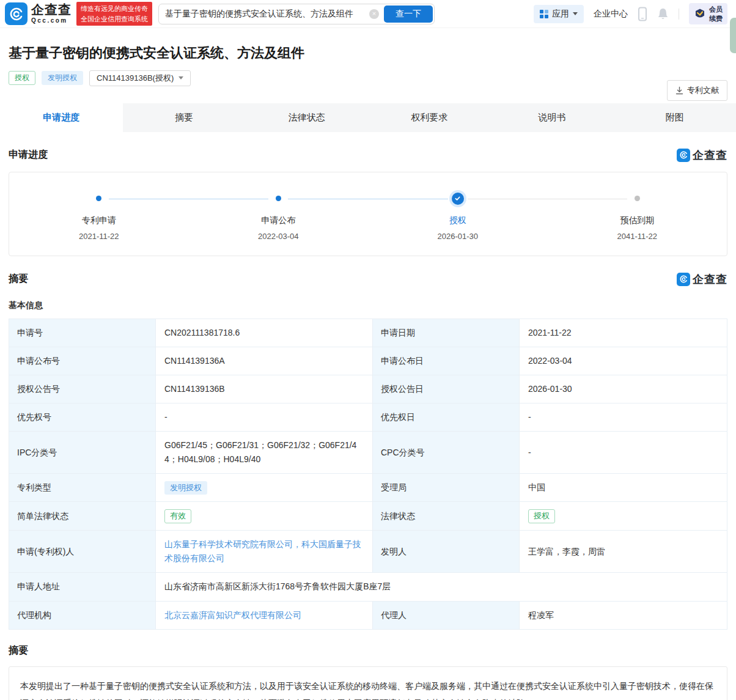  What do you see at coordinates (638, 216) in the screenshot?
I see `milestone-estimated-expiry: 预估到期 2041-11-22` at bounding box center [638, 216].